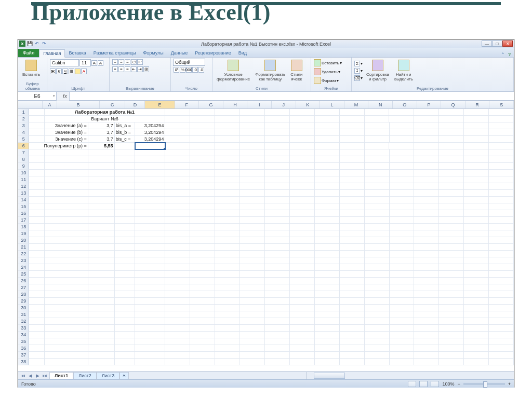 The width and height of the screenshot is (532, 398). Describe the element at coordinates (211, 105) in the screenshot. I see `col-header: G` at that location.